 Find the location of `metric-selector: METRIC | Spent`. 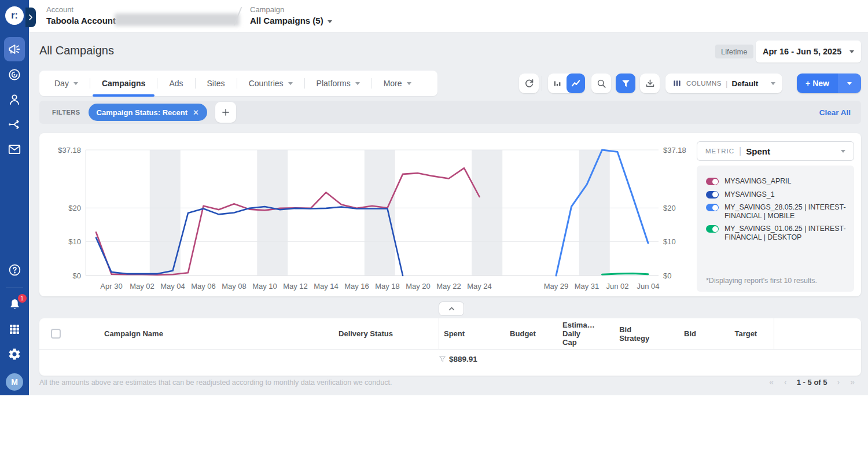

metric-selector: METRIC | Spent is located at coordinates (775, 151).